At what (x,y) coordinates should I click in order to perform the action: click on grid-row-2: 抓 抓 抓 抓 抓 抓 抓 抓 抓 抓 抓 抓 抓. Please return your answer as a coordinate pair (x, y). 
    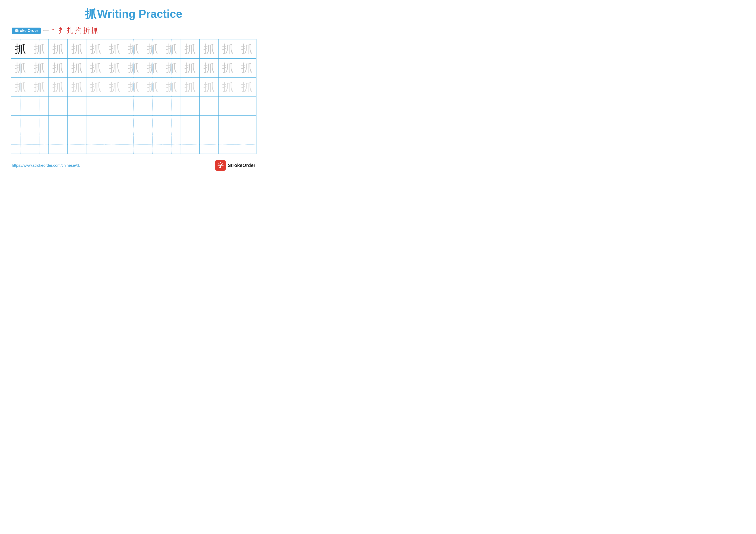
    Looking at the image, I should click on (134, 68).